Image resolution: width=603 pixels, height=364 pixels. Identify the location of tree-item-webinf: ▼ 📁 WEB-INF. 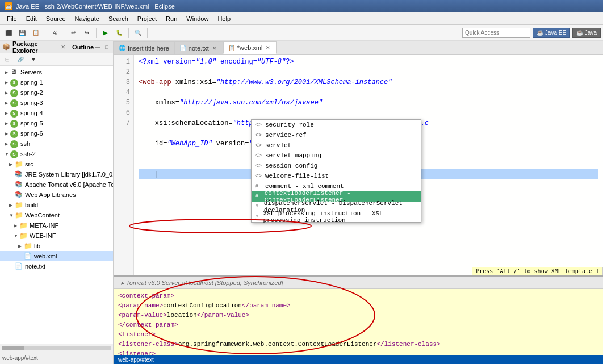
(57, 236).